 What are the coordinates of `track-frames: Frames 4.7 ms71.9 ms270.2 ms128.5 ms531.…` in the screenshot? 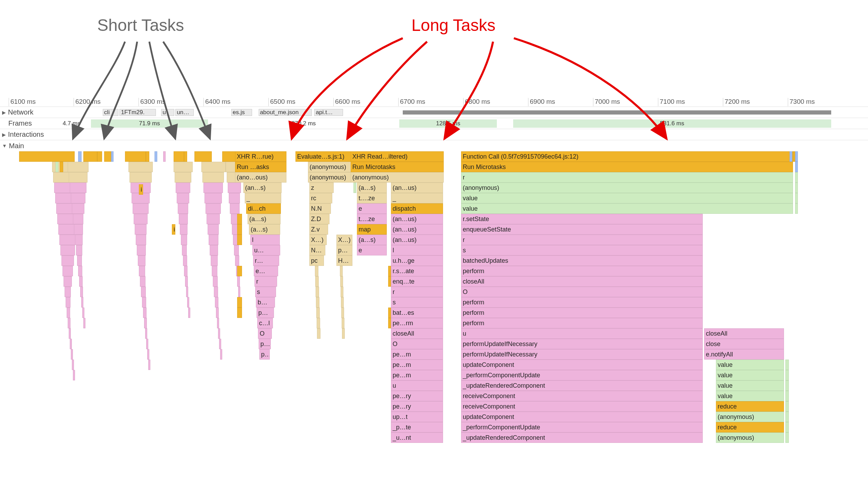 It's located at (434, 124).